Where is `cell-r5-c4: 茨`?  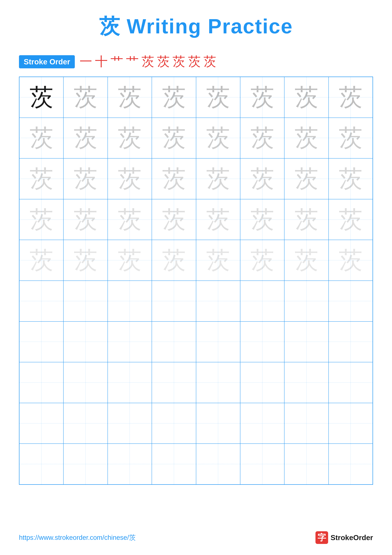 cell-r5-c4: 茨 is located at coordinates (174, 260).